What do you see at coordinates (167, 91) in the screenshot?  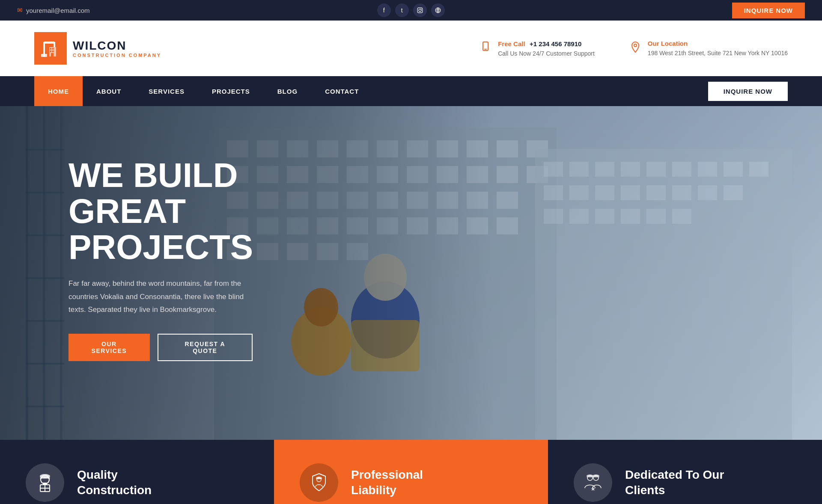 I see `nav-services: SERVICES` at bounding box center [167, 91].